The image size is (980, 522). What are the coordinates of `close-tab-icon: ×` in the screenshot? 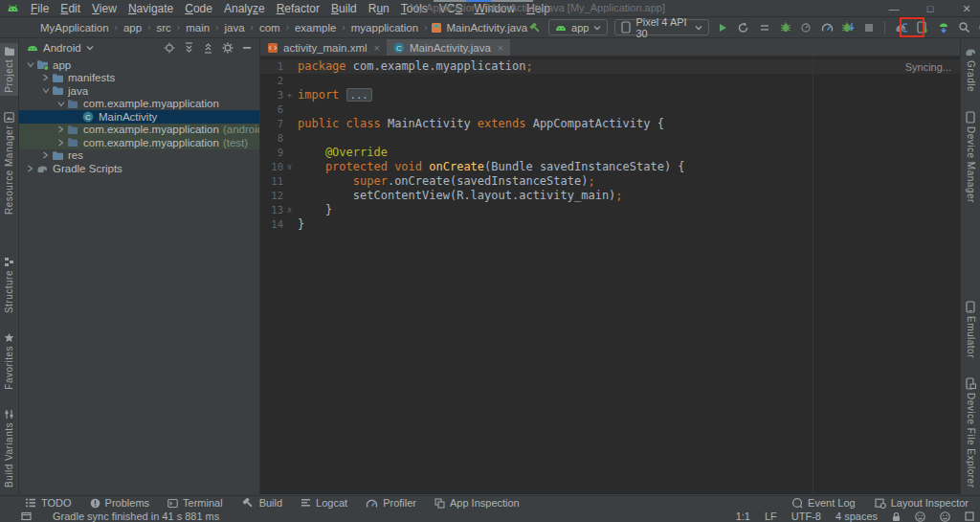 It's located at (377, 48).